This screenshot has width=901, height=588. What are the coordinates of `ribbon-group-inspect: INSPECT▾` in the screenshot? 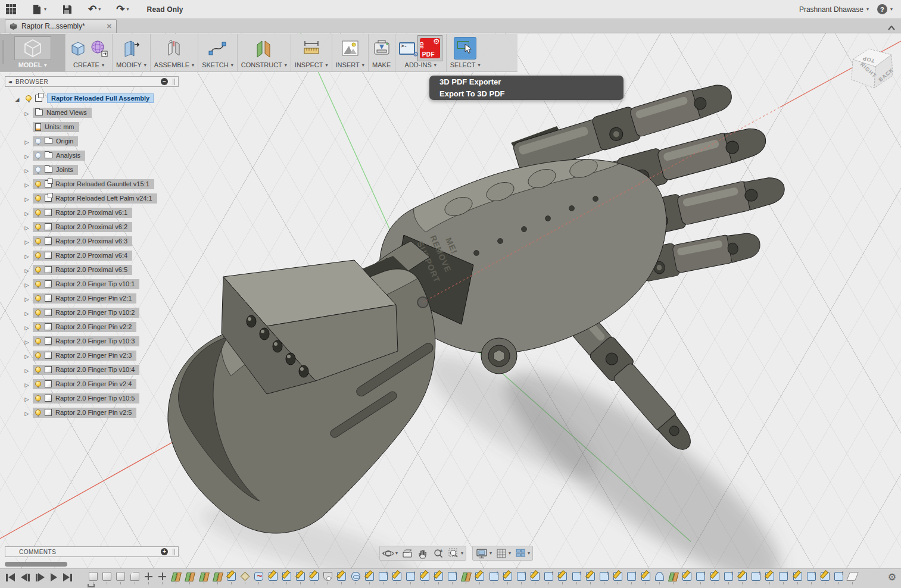 It's located at (312, 52).